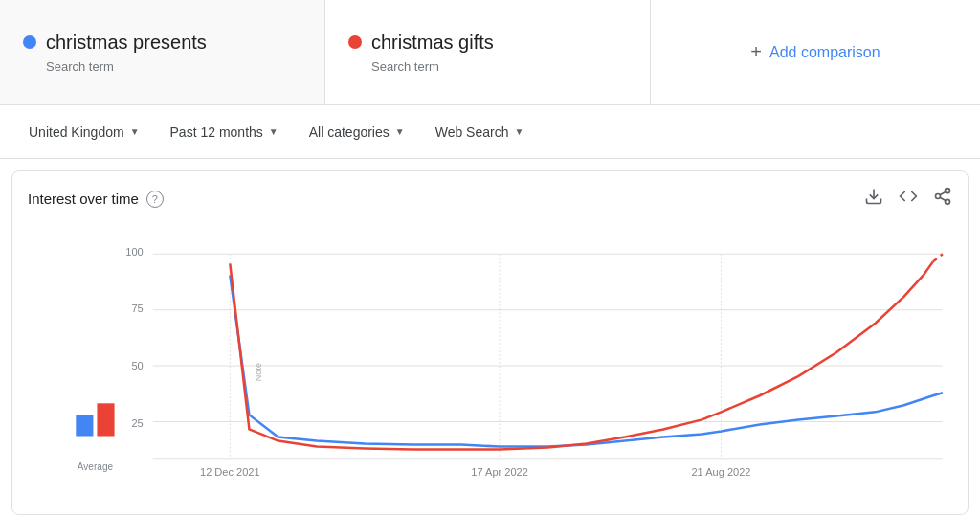  What do you see at coordinates (490, 199) in the screenshot?
I see `chart-header: Interest over time ?` at bounding box center [490, 199].